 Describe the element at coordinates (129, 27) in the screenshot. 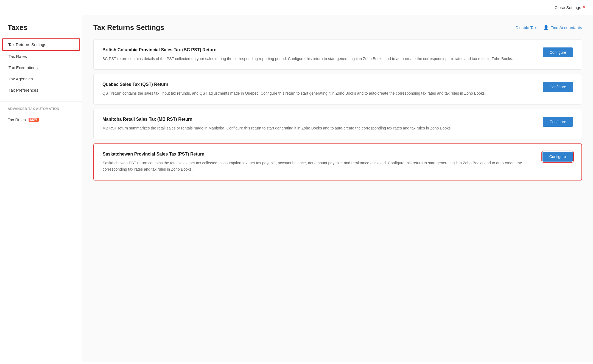

I see `page-title: Tax Returns Settings` at that location.